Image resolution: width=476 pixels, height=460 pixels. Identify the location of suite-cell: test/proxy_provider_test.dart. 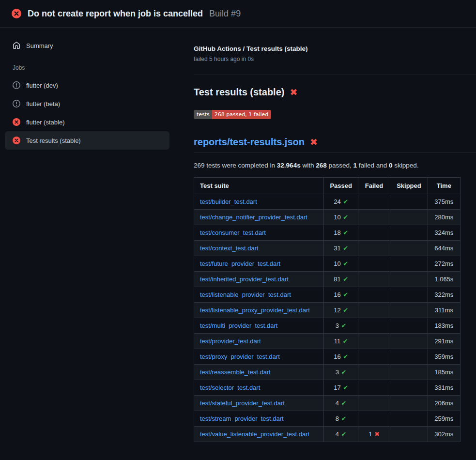
(259, 357).